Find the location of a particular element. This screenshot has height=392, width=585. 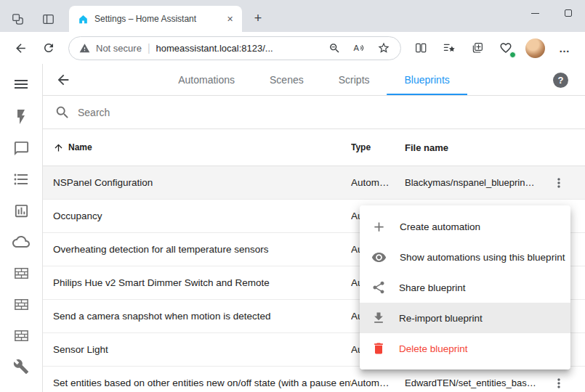

sidebar-menu-button is located at coordinates (21, 84).